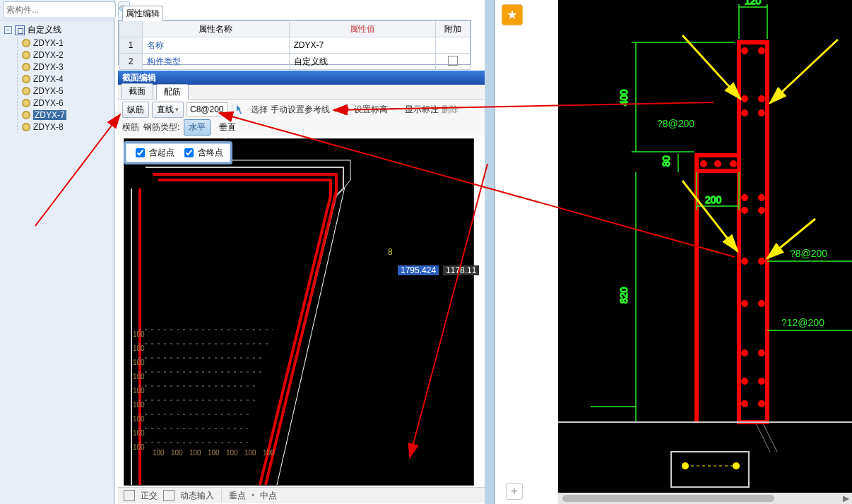 The height and width of the screenshot is (504, 852). What do you see at coordinates (753, 3) in the screenshot?
I see `svg-text: 120` at bounding box center [753, 3].